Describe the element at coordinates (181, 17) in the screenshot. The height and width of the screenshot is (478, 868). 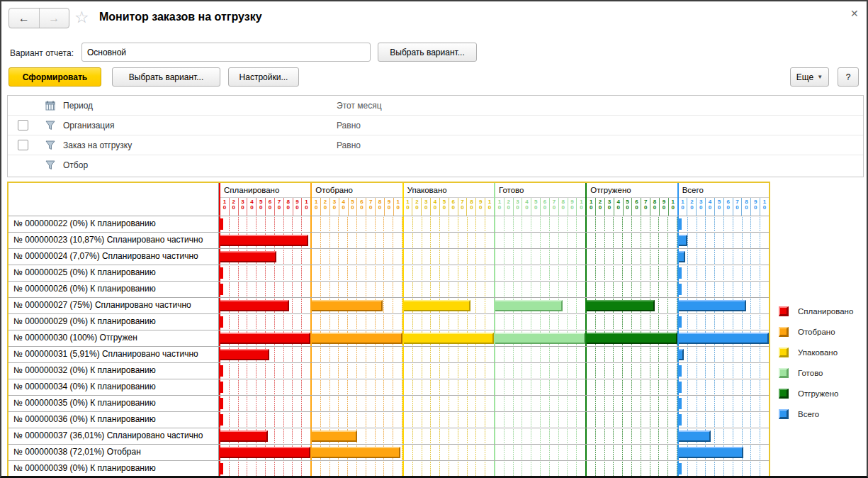
I see `page-title: Монитор заказов на отгрузку` at that location.